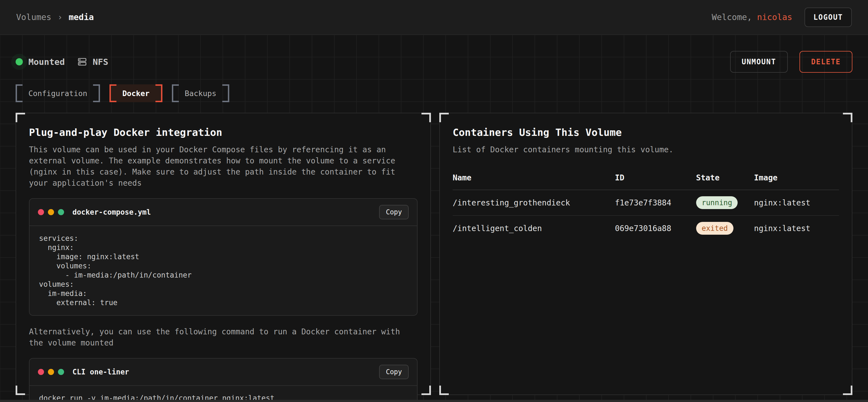 The width and height of the screenshot is (868, 402). What do you see at coordinates (100, 62) in the screenshot?
I see `driver-label: NFS` at bounding box center [100, 62].